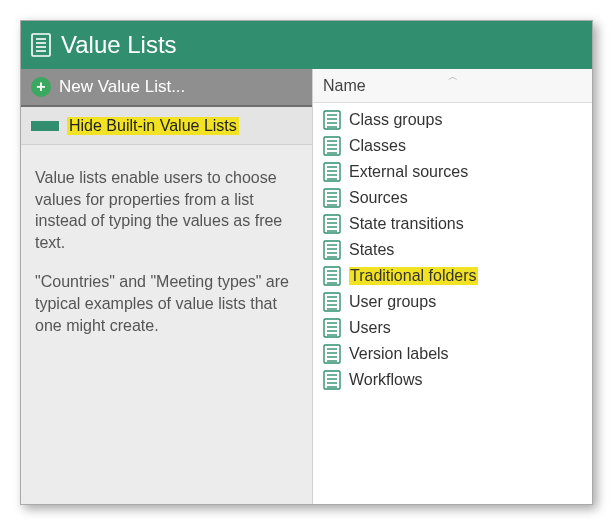  Describe the element at coordinates (372, 250) in the screenshot. I see `list-item-label: States` at that location.